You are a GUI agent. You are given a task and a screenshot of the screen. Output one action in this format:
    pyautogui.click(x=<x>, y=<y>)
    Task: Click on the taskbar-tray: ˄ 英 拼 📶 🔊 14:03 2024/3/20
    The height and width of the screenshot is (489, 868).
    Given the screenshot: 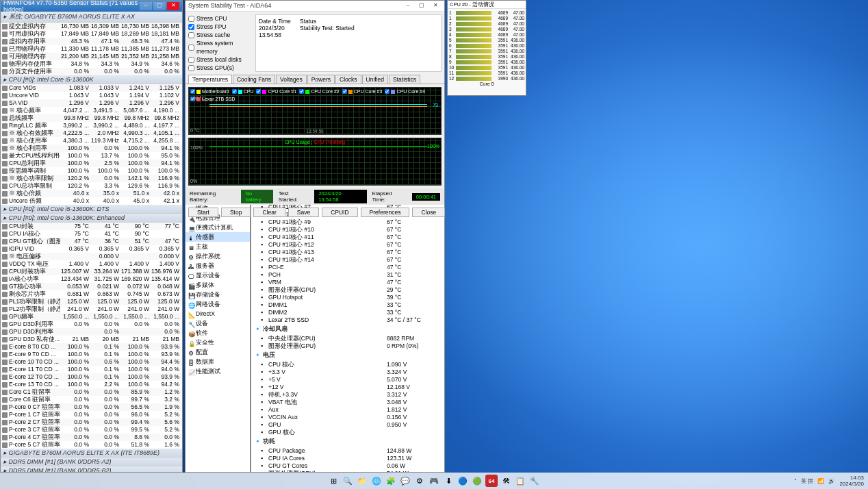 What is the action you would take?
    pyautogui.click(x=829, y=481)
    